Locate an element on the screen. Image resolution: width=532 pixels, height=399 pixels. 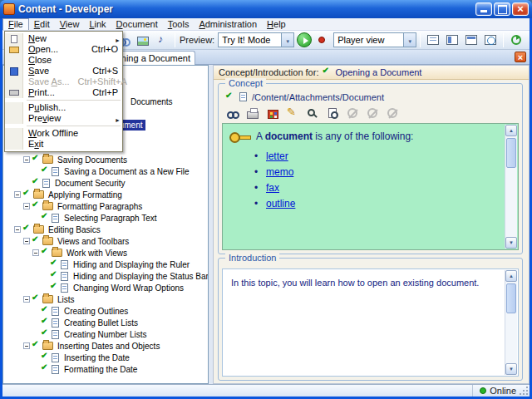
concept-path-text: /Content/Attachments/Document is located at coordinates (318, 97).